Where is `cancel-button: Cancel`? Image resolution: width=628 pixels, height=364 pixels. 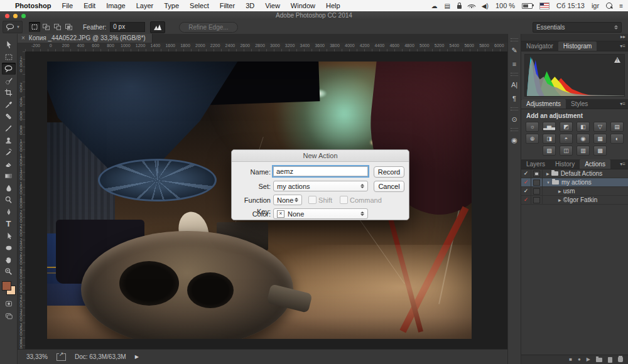 cancel-button: Cancel is located at coordinates (389, 186).